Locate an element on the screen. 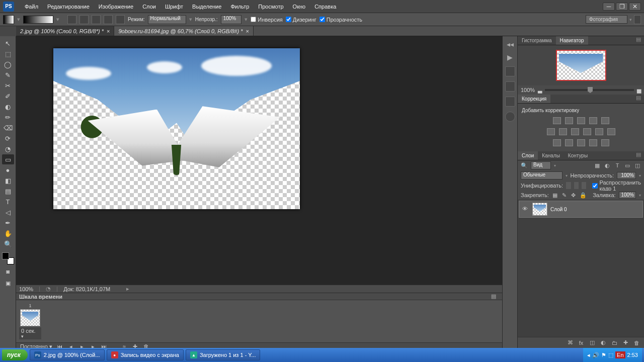 This screenshot has width=644, height=362. exposure-icon is located at coordinates (593, 121).